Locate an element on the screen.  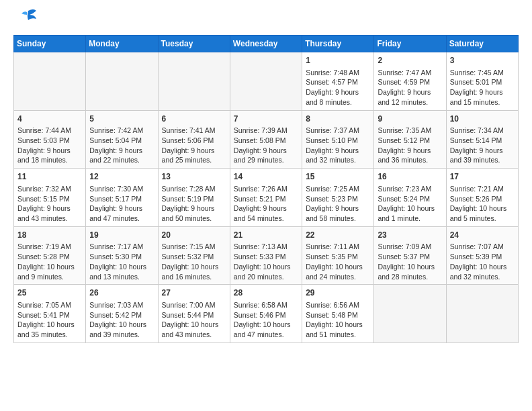
calendar-cell: 25Sunrise: 7:05 AMSunset: 5:41 PMDayligh… is located at coordinates (50, 314).